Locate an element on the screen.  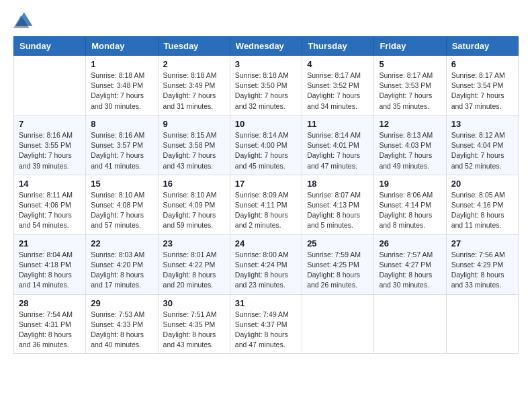
day-info: Sunrise: 8:06 AM Sunset: 4:14 PM Dayligh… is located at coordinates (410, 211).